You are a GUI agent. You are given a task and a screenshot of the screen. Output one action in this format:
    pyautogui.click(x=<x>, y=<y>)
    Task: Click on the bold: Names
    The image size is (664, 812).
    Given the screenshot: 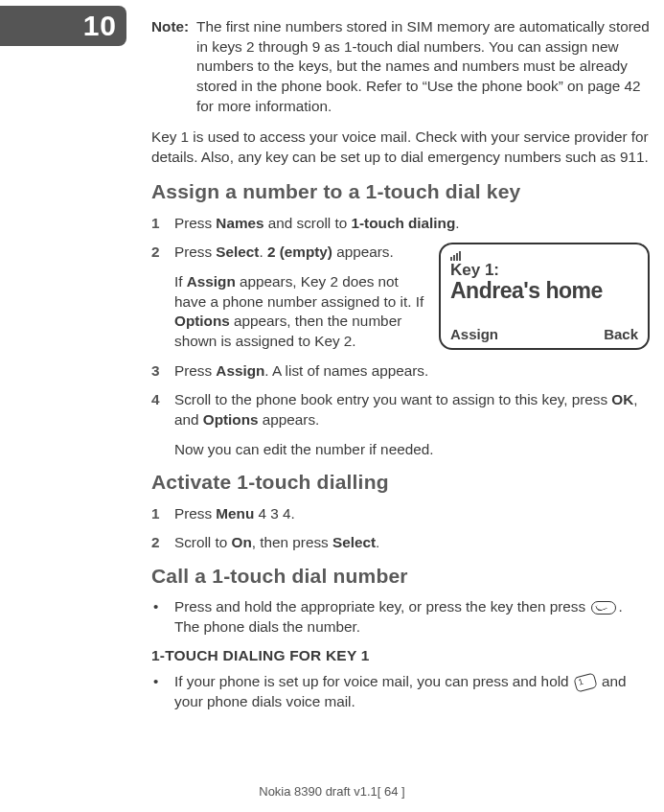 What is the action you would take?
    pyautogui.click(x=240, y=222)
    